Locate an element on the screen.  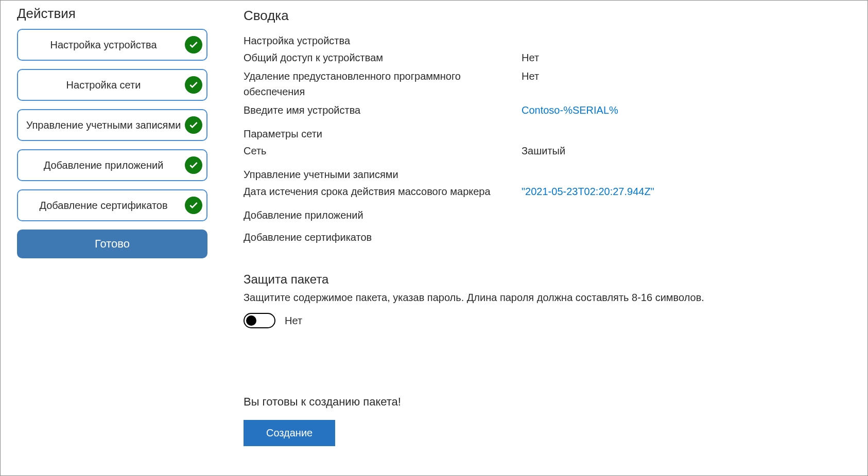
protect-toggle-label: Нет is located at coordinates (293, 321).